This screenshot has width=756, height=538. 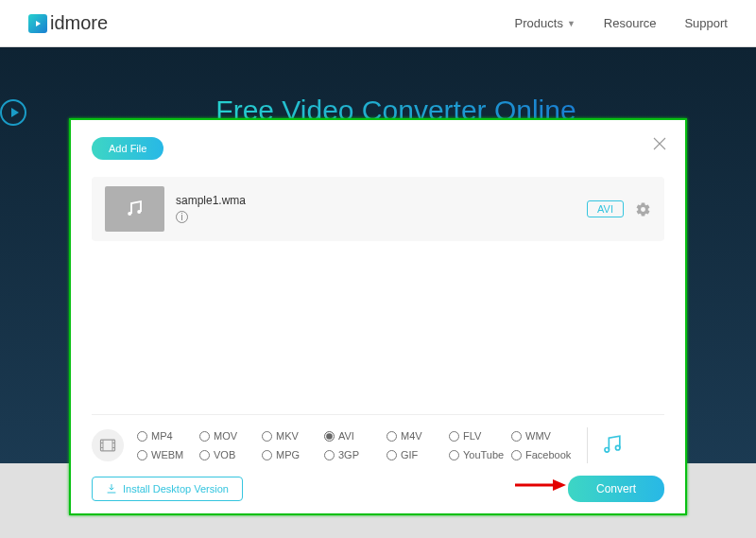 I want to click on site-logo: idmore, so click(x=68, y=23).